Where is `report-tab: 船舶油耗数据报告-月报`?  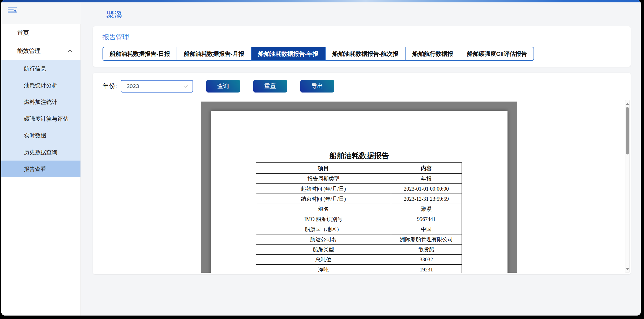 report-tab: 船舶油耗数据报告-月报 is located at coordinates (214, 54).